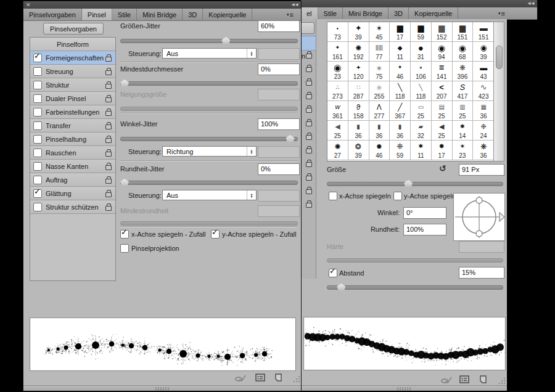 The image size is (555, 392). I want to click on brush-tip-cell: ▮36, so click(380, 131).